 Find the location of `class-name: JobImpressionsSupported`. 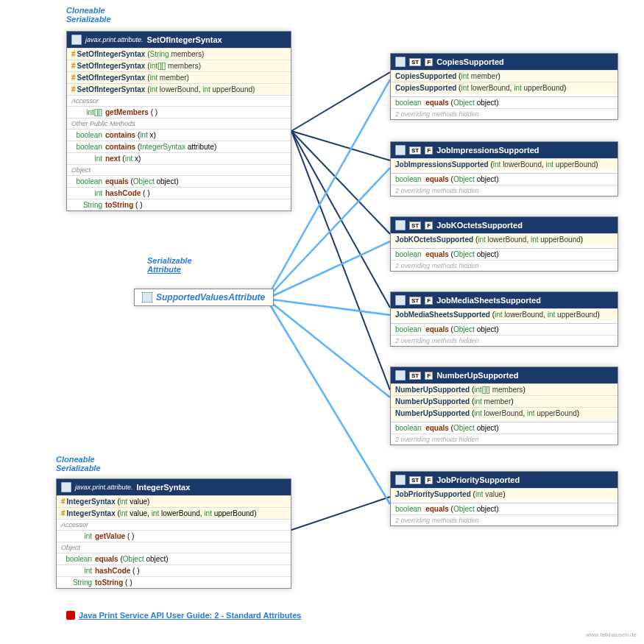

class-name: JobImpressionsSupported is located at coordinates (487, 150).